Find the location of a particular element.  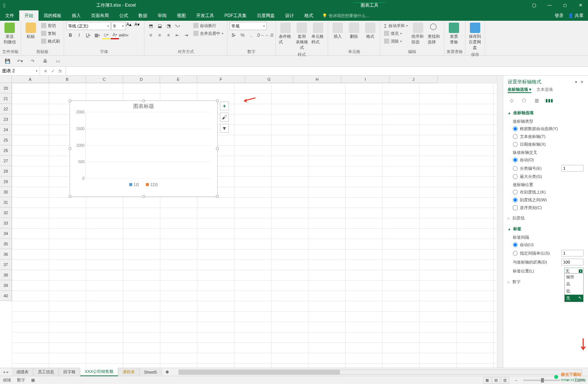

print-preview-icon: ▭ is located at coordinates (58, 61).